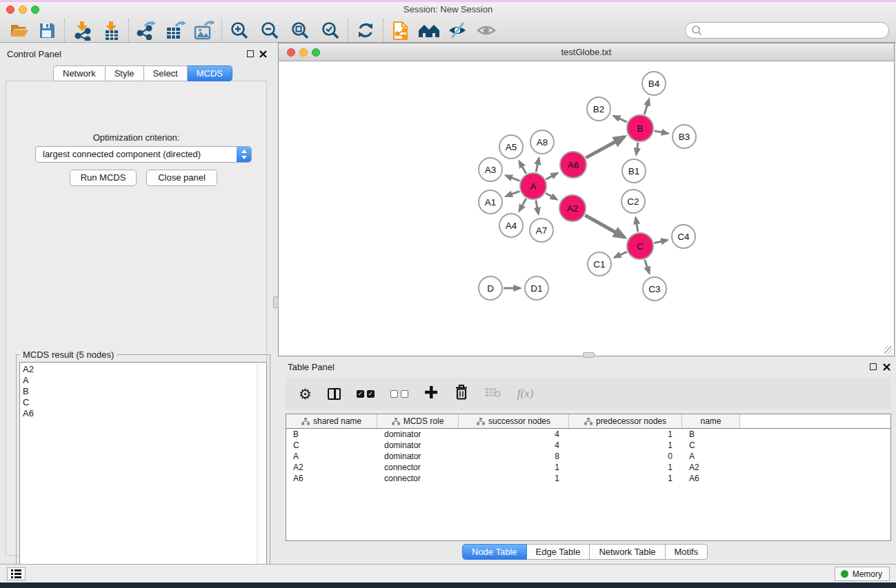 The height and width of the screenshot is (588, 896). I want to click on graph-edge-C-C4, so click(661, 241).